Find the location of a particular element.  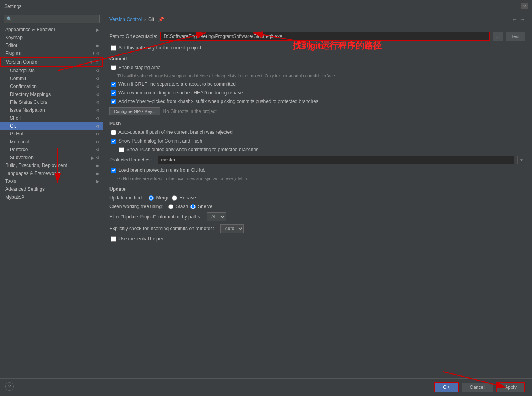

sidebar-item-languages: Languages & Frameworks ▶ is located at coordinates (51, 173).